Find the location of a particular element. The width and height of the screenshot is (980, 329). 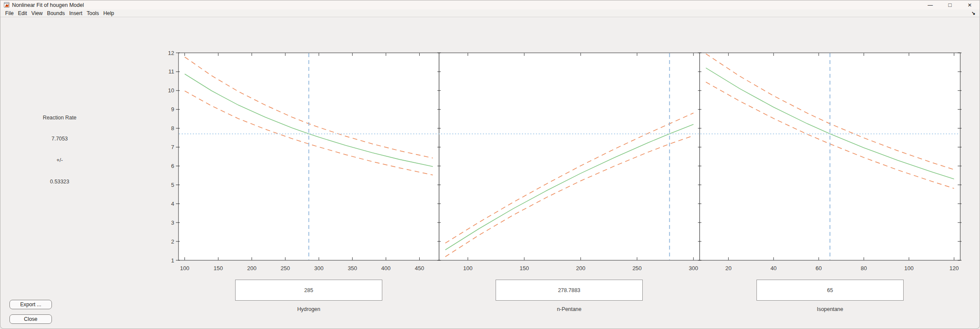

isopentane-label: Isopentane is located at coordinates (830, 309).